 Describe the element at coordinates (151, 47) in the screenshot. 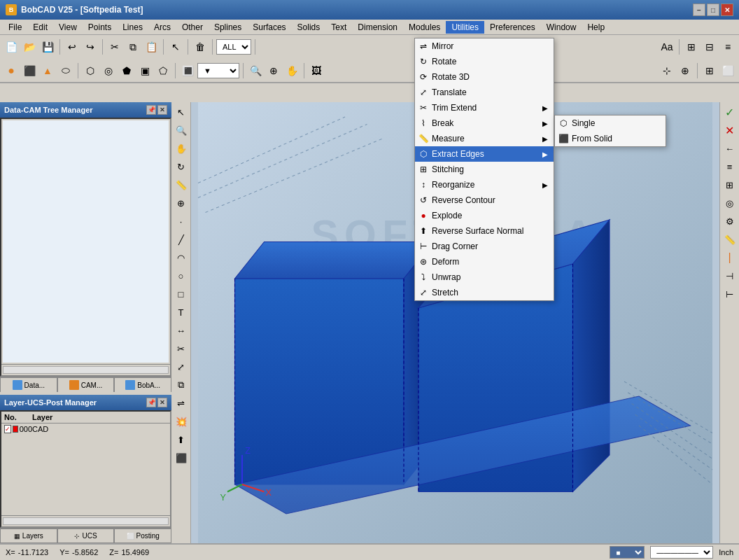

I see `paste-btn: 📋` at that location.